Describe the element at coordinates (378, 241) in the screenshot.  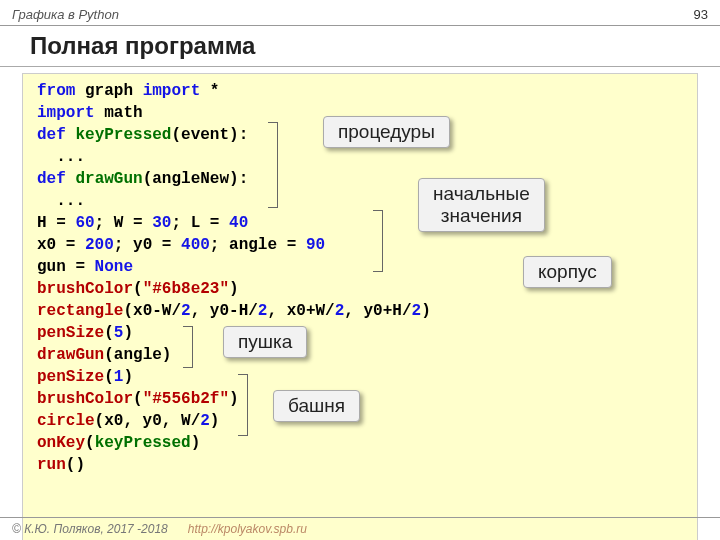
I see `bracket-initial` at that location.